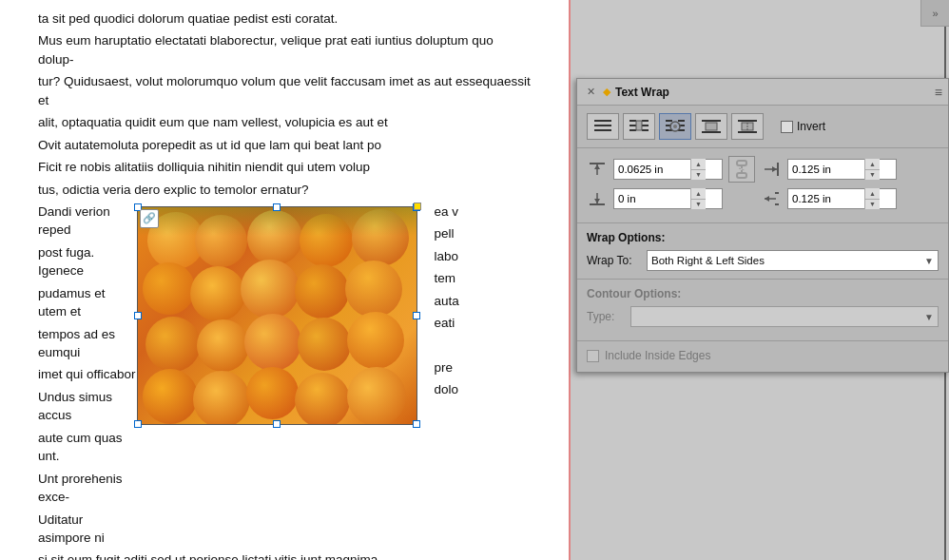 Image resolution: width=949 pixels, height=560 pixels. What do you see at coordinates (763, 251) in the screenshot?
I see `wrap-options-section: Wrap Options: Wrap To: Both Right & Left…` at bounding box center [763, 251].